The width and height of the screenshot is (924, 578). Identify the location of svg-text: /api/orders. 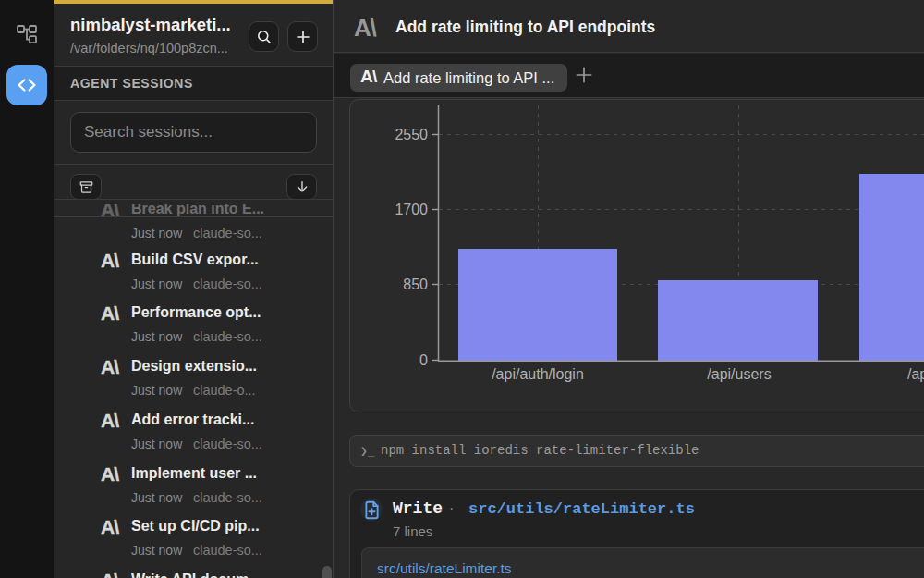
(916, 374).